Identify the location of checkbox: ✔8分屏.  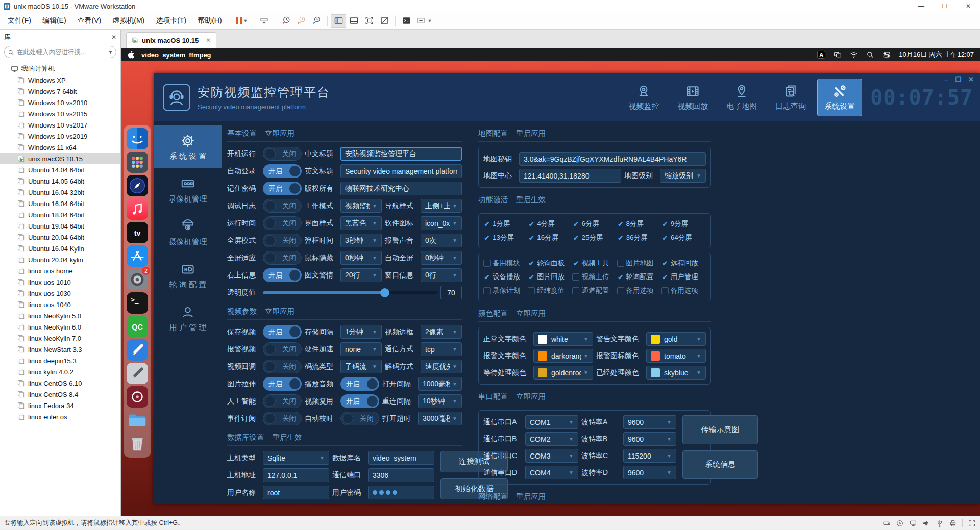
(639, 224).